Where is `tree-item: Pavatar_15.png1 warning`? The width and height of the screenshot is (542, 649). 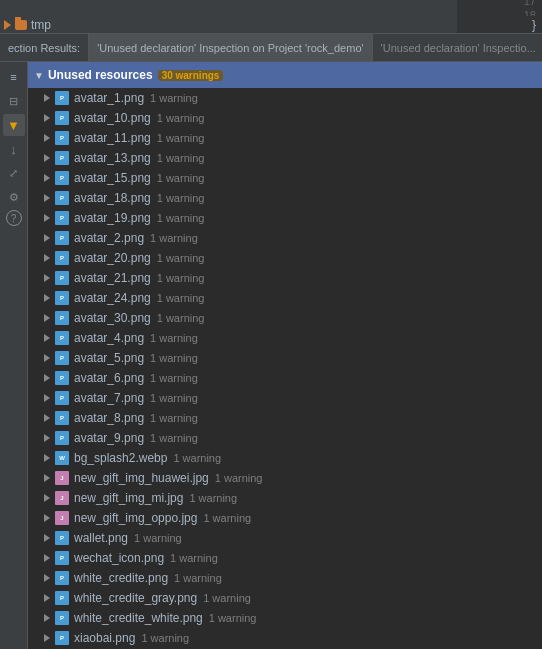 tree-item: Pavatar_15.png1 warning is located at coordinates (285, 178).